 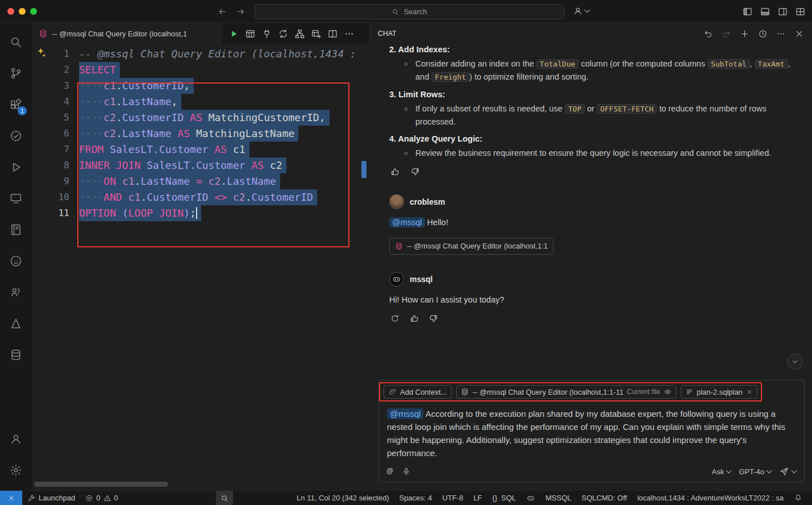 What do you see at coordinates (11, 498) in the screenshot?
I see `remote-indicator` at bounding box center [11, 498].